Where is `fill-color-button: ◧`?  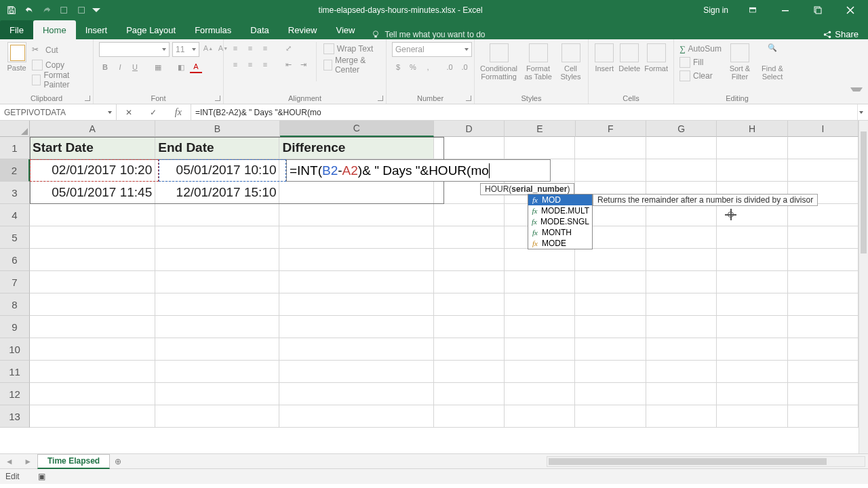 fill-color-button: ◧ is located at coordinates (181, 67).